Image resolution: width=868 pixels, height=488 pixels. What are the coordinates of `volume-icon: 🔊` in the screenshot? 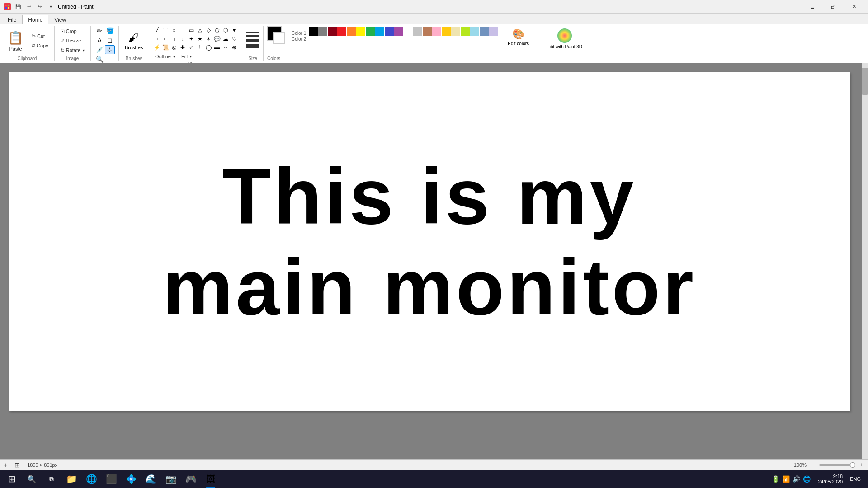 It's located at (797, 479).